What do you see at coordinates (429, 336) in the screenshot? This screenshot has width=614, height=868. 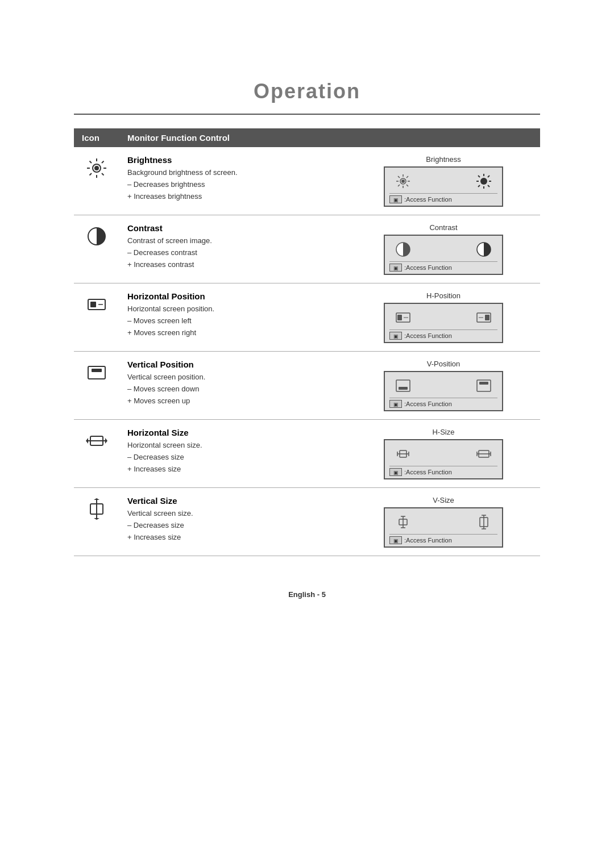 I see `access-label-h-position: Access Function` at bounding box center [429, 336].